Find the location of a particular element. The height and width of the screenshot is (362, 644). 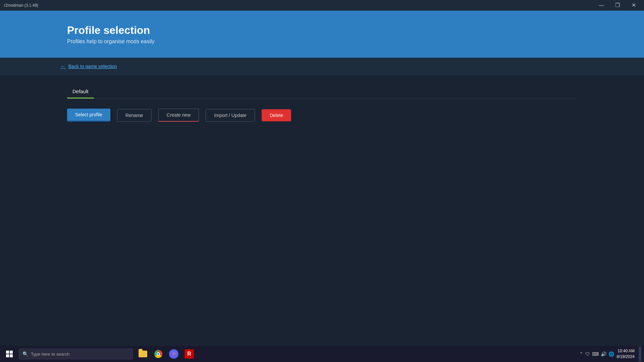

tabs: Default is located at coordinates (322, 92).